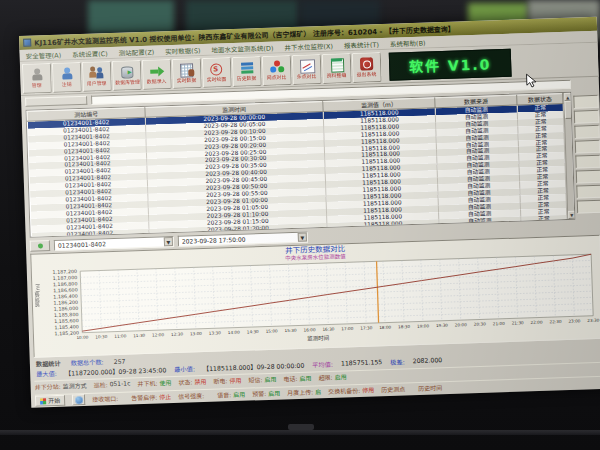  What do you see at coordinates (64, 272) in the screenshot?
I see `svg-text: 1,187,200` at bounding box center [64, 272].